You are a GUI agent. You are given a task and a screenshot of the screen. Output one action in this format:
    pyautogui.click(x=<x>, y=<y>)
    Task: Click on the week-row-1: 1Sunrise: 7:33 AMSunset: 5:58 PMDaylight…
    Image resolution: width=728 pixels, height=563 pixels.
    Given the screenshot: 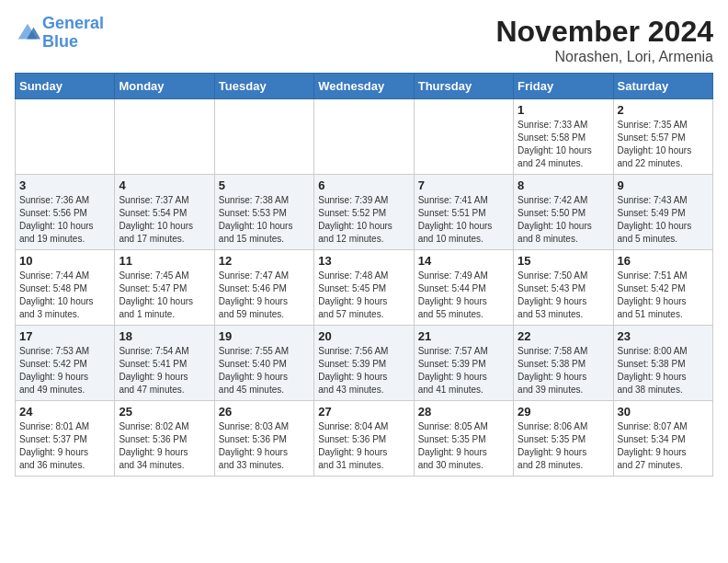 What is the action you would take?
    pyautogui.click(x=364, y=137)
    